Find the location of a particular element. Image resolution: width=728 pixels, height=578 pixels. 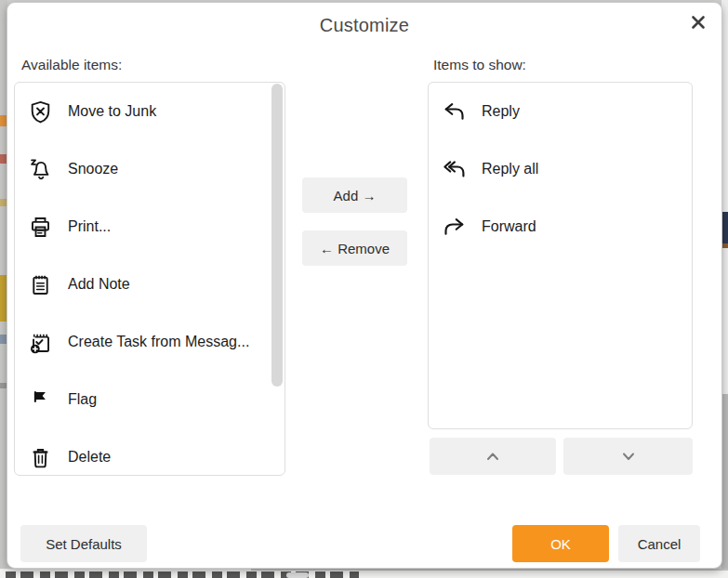

list-item-label: Delete is located at coordinates (89, 457).